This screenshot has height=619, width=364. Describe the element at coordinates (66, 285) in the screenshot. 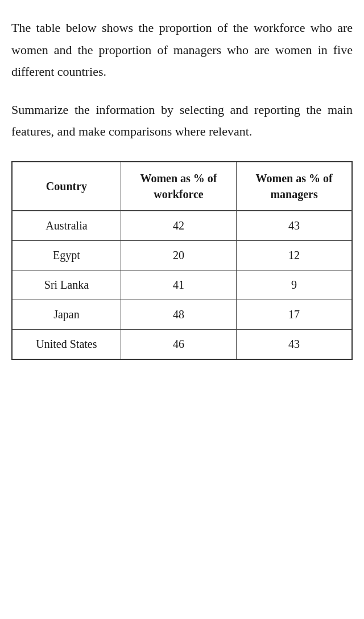

I see `cell-country: Sri Lanka` at that location.